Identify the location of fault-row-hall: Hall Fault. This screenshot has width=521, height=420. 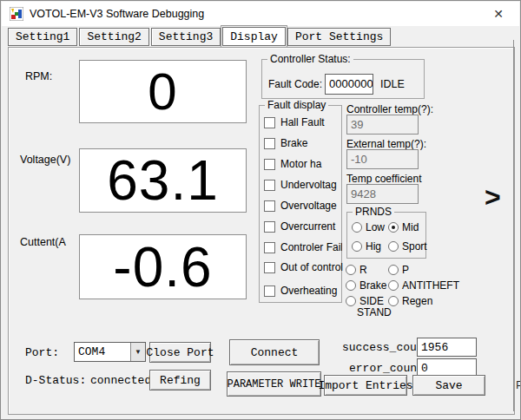
(294, 122).